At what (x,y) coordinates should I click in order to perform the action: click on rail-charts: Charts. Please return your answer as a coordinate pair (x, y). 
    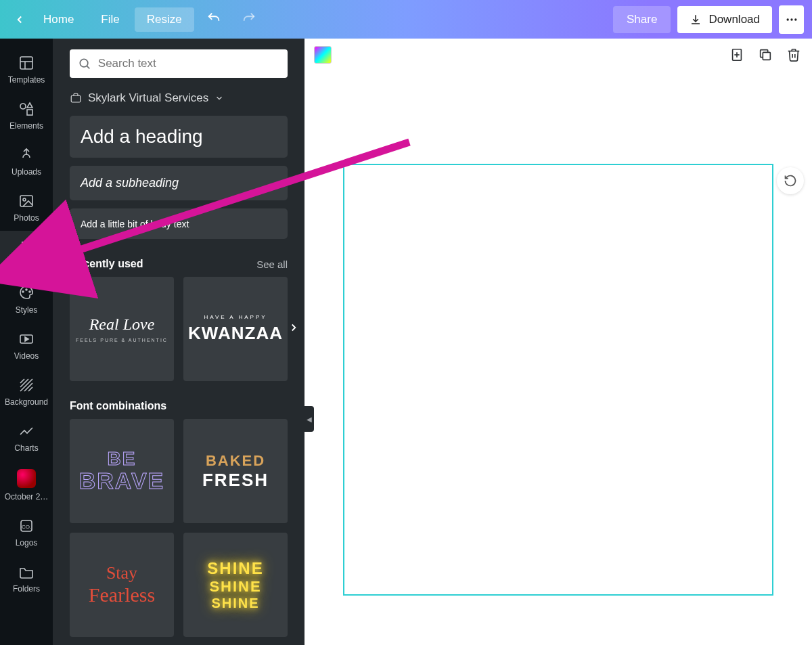
    Looking at the image, I should click on (26, 438).